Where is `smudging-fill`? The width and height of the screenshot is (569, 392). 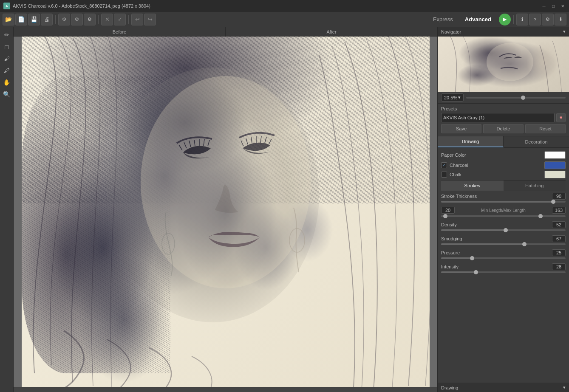
smudging-fill is located at coordinates (483, 244).